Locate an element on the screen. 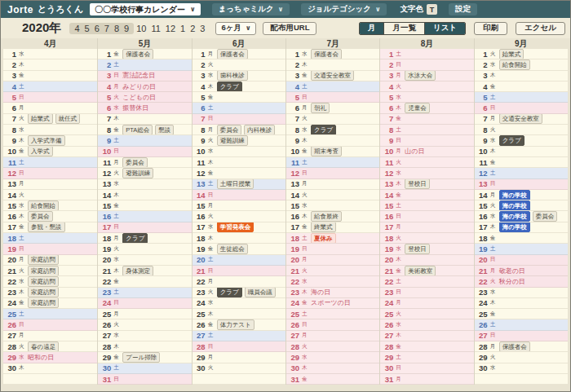 The image size is (571, 392). day-row: 12金 is located at coordinates (239, 173).